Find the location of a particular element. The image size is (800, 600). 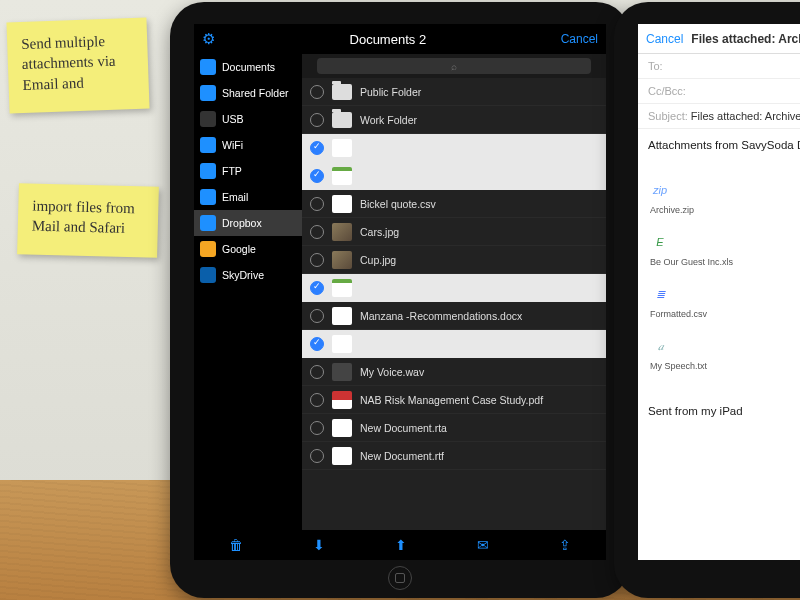

file-row: New Document.rta is located at coordinates (454, 428).